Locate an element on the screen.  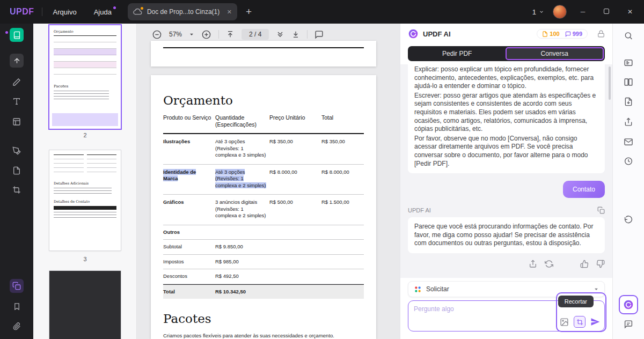
convert-page-icon is located at coordinates (17, 171).